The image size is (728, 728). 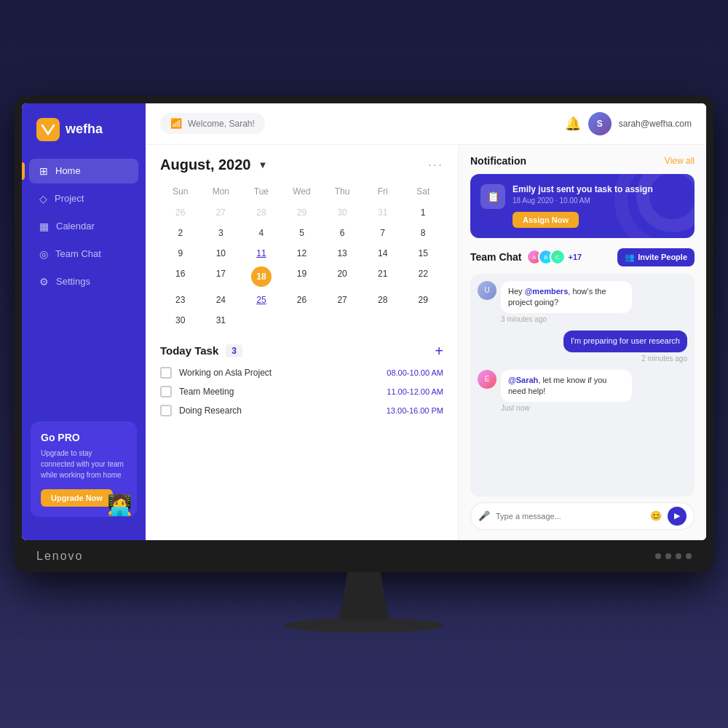 What do you see at coordinates (221, 191) in the screenshot?
I see `day-label-mon: Mon` at bounding box center [221, 191].